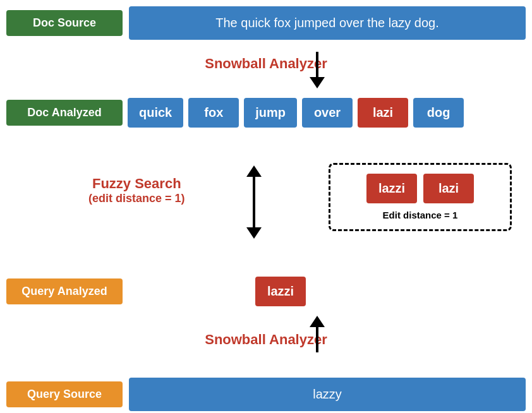  I want to click on fuzzy-search-sub: (edit distance = 1), so click(136, 198).